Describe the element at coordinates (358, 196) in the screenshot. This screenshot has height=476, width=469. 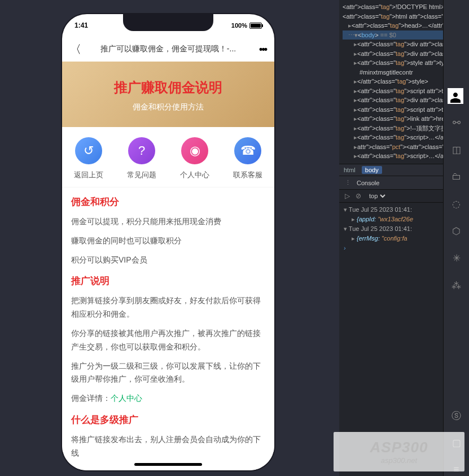
I see `clear-icon: ⊘` at that location.